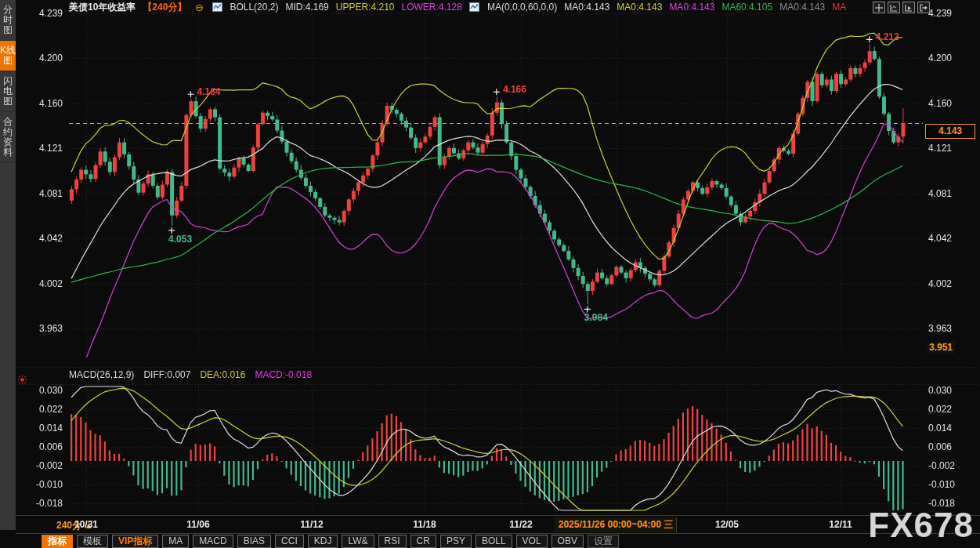 Image resolution: width=980 pixels, height=548 pixels. I want to click on price-tick-left: 4.200, so click(40, 58).